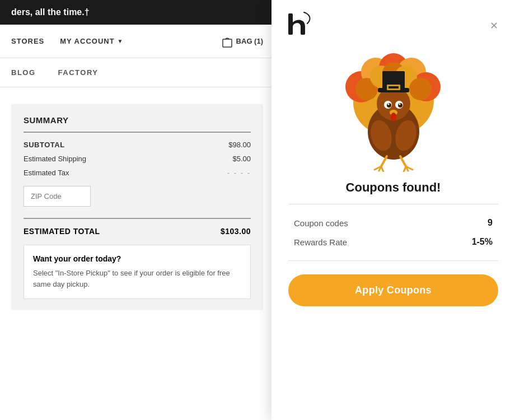 This screenshot has height=420, width=515. What do you see at coordinates (393, 26) in the screenshot?
I see `popup-header: ✕` at bounding box center [393, 26].